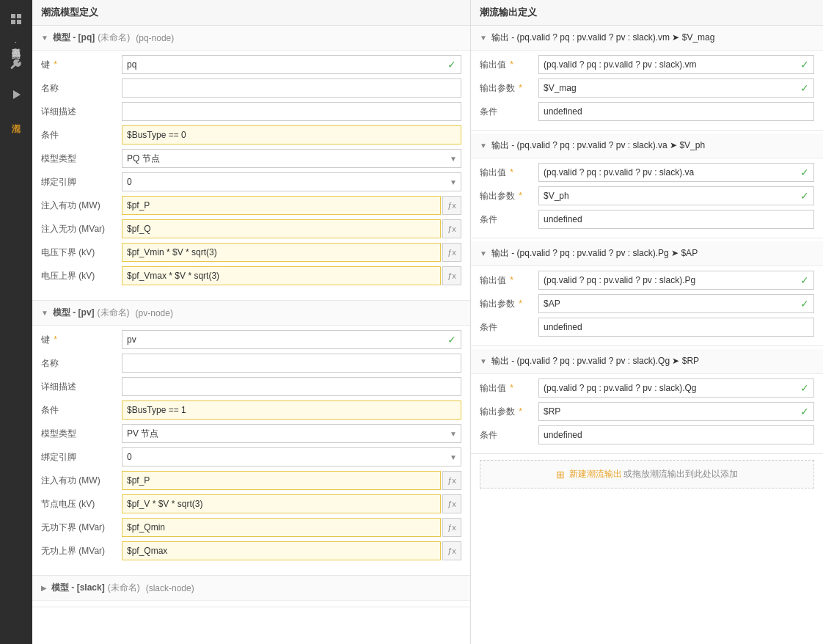  What do you see at coordinates (647, 88) in the screenshot?
I see `output1-param-row: 输出参数 * ✓` at bounding box center [647, 88].